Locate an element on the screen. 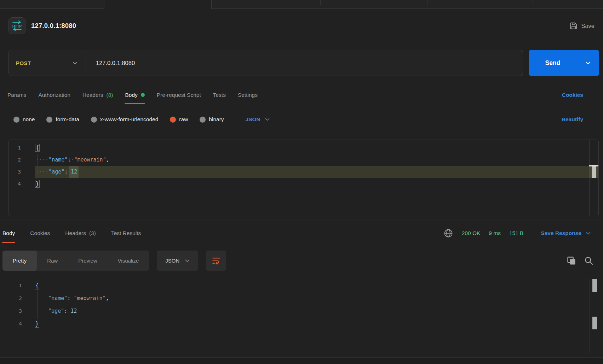 This screenshot has height=364, width=603. tab-test-results: Test Results is located at coordinates (126, 233).